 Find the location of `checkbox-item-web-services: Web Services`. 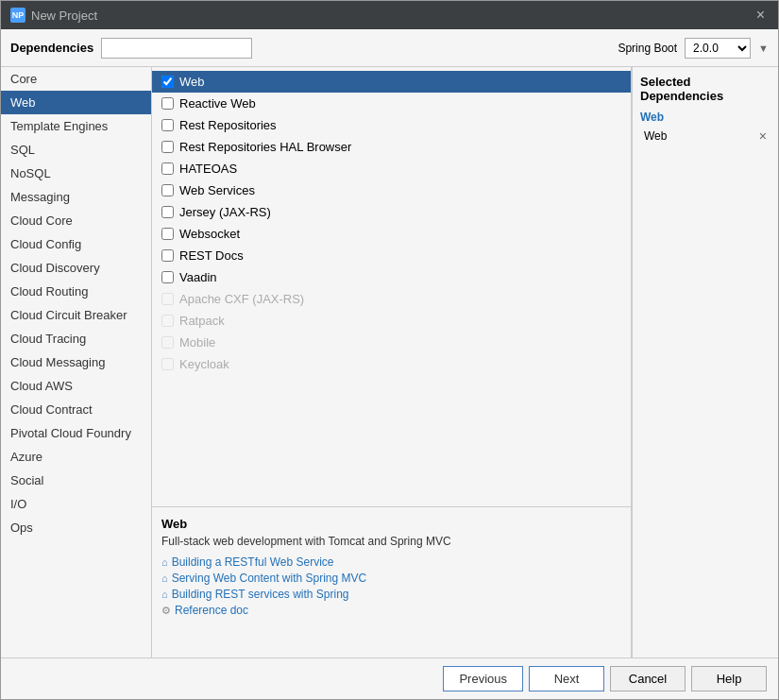

checkbox-item-web-services: Web Services is located at coordinates (391, 191).